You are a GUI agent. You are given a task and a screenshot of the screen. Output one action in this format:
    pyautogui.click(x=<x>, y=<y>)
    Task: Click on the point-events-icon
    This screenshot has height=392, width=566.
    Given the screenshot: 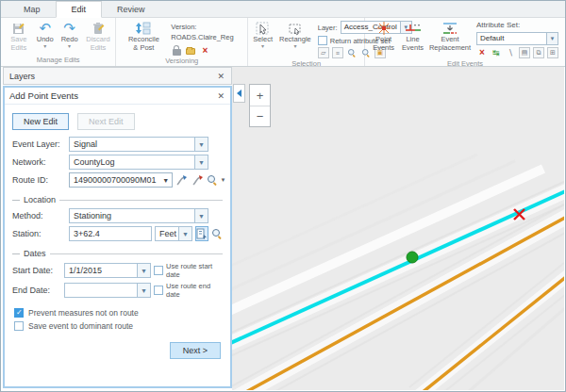 What is the action you would take?
    pyautogui.click(x=384, y=28)
    